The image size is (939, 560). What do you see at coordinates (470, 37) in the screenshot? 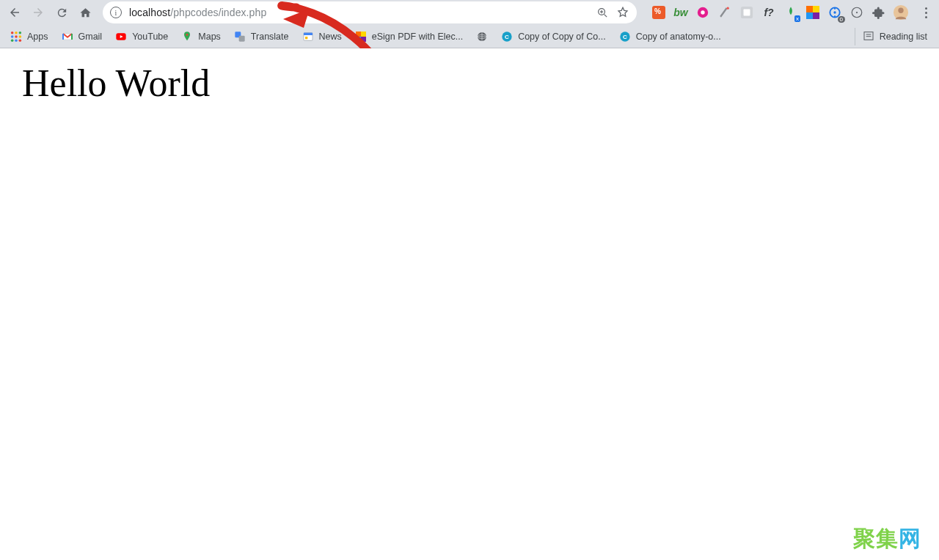
I see `bookmarks-bar: Apps Gmail YouTube Maps Translate News e…` at bounding box center [470, 37].